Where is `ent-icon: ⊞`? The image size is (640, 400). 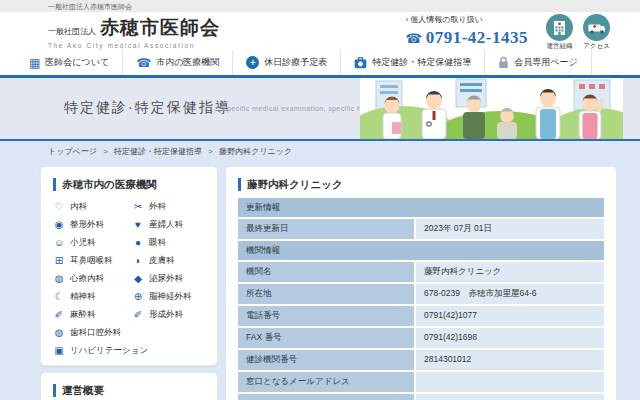 ent-icon: ⊞ is located at coordinates (59, 261).